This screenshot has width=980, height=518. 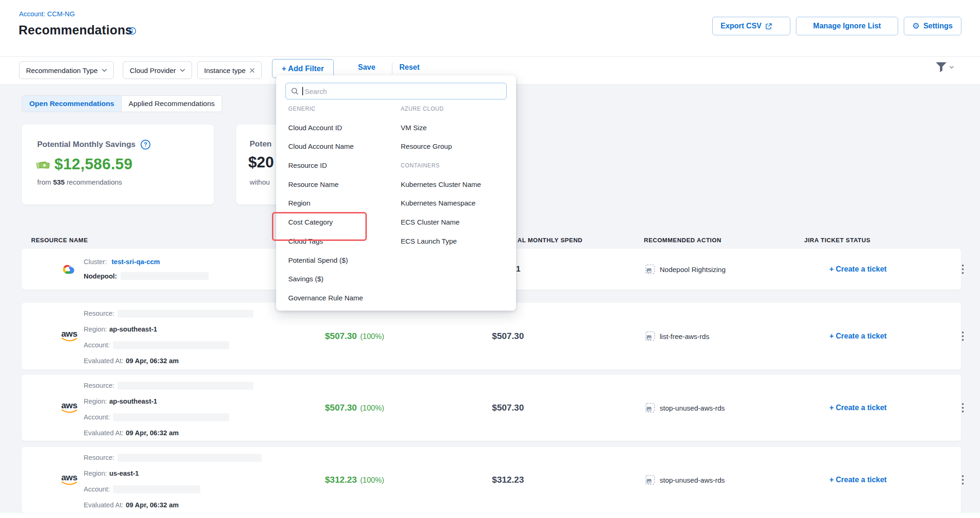 What do you see at coordinates (454, 147) in the screenshot?
I see `dropdown-item-resource-group: Resource Group` at bounding box center [454, 147].